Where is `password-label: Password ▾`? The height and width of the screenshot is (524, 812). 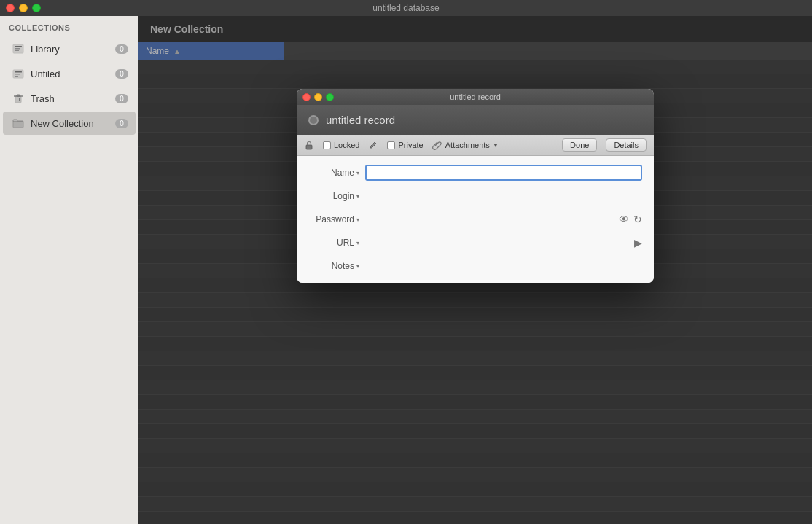
password-label: Password ▾ is located at coordinates (334, 219).